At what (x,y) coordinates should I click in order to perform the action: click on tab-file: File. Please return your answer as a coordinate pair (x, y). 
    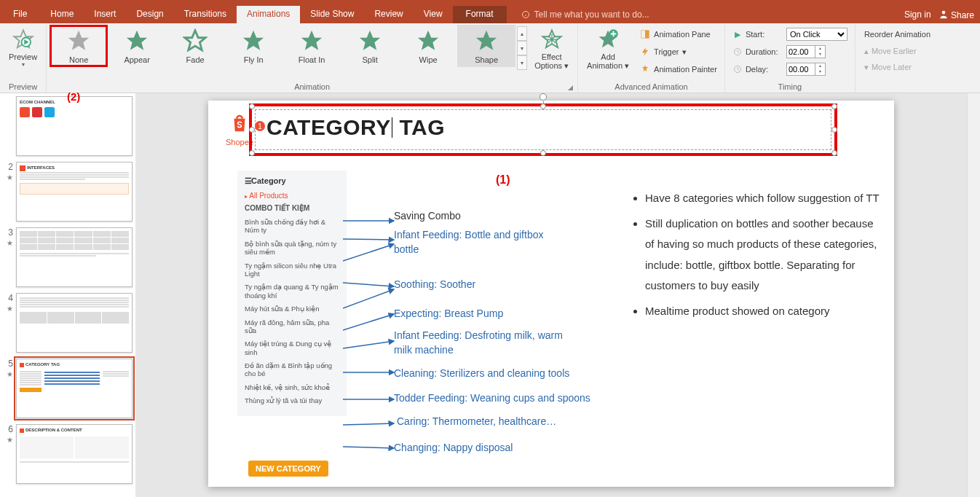
    Looking at the image, I should click on (20, 15).